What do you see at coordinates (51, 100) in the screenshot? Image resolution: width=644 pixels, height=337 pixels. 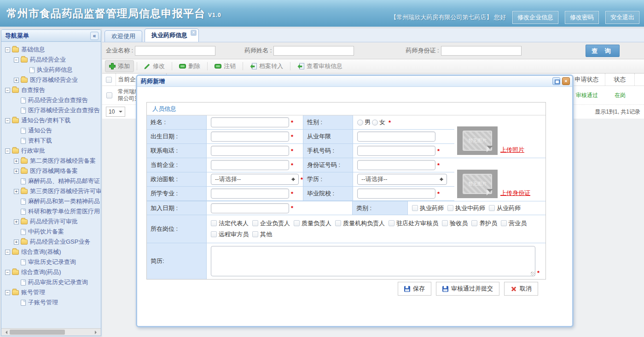 I see `tree-item: 药品经营企业自查报告` at bounding box center [51, 100].